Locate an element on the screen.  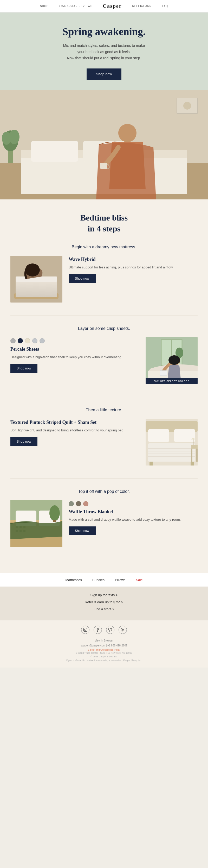
step4-product-info: Waffle Throw Blanket Made with a soft an… is located at coordinates (133, 518).